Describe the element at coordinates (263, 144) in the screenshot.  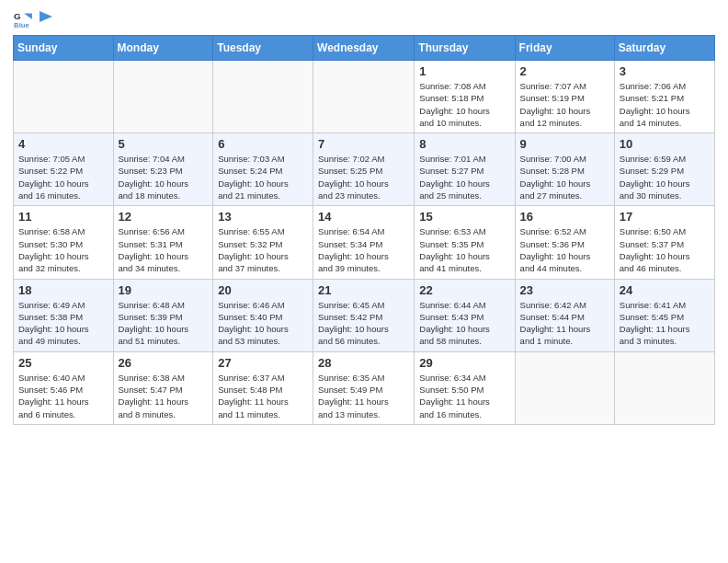
I see `day-number: 6` at that location.